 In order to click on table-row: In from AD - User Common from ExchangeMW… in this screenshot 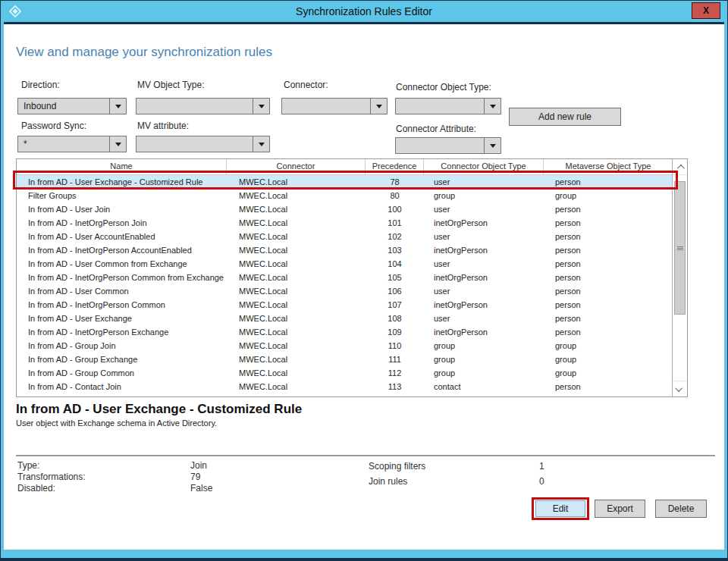, I will do `click(344, 264)`.